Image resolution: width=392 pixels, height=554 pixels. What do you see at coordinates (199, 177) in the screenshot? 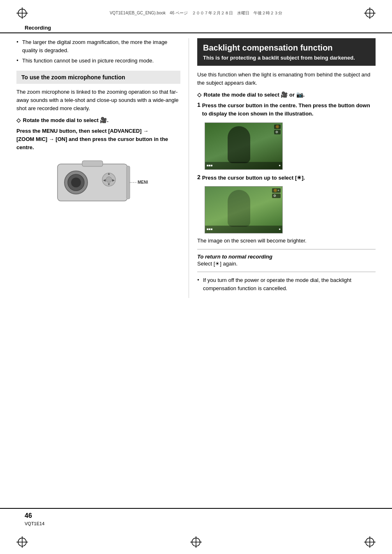
I see `step2-number: 2` at bounding box center [199, 177].